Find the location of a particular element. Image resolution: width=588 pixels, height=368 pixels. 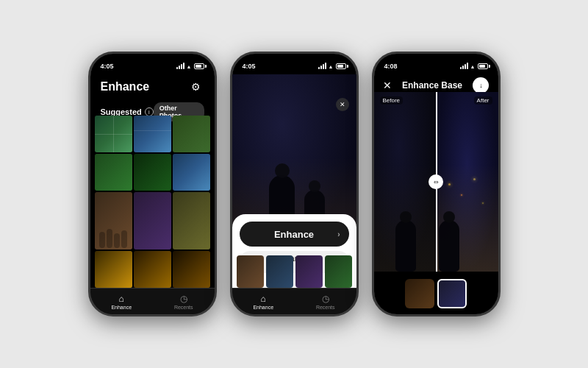

home-icon-2: ⌂ is located at coordinates (263, 299).